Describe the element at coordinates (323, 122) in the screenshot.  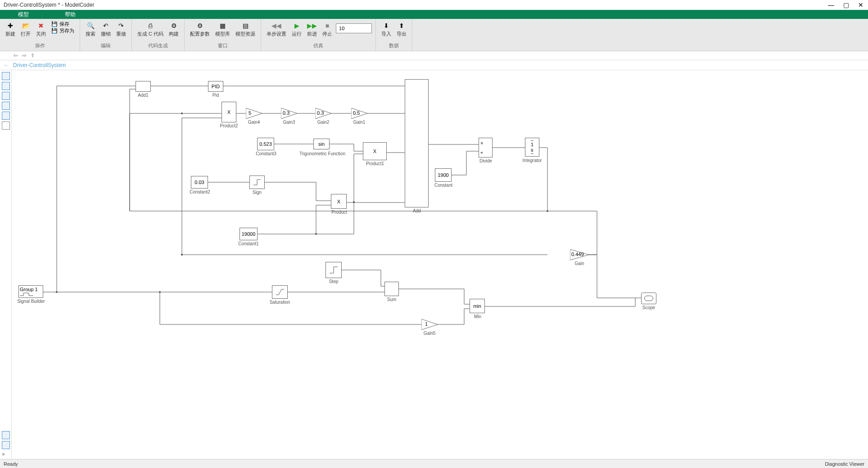
I see `gain2-label: Gain2` at that location.